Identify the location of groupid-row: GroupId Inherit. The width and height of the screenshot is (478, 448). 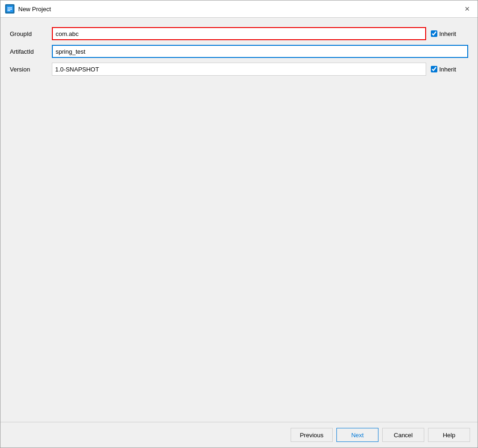
(239, 34).